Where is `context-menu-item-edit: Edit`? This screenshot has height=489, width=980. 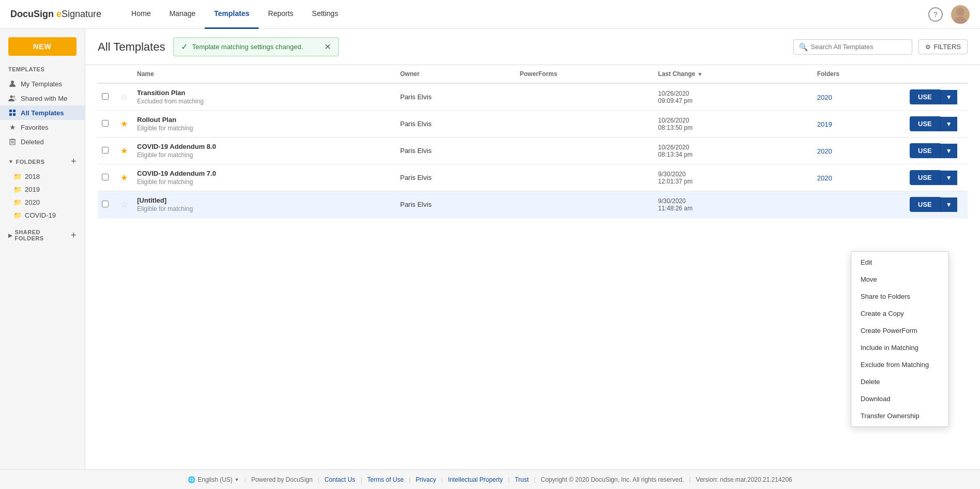
context-menu-item-edit: Edit is located at coordinates (900, 263).